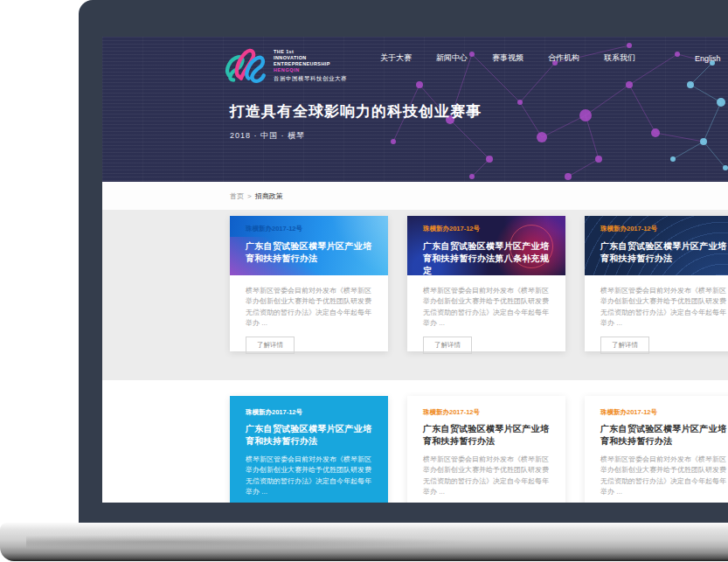 This screenshot has width=728, height=562. What do you see at coordinates (479, 449) in the screenshot?
I see `card-row-2: 珠横新办2017-12号 广东自贸试验区横琴片区产业培育和扶持暂行办法 横琴新区…` at bounding box center [479, 449].